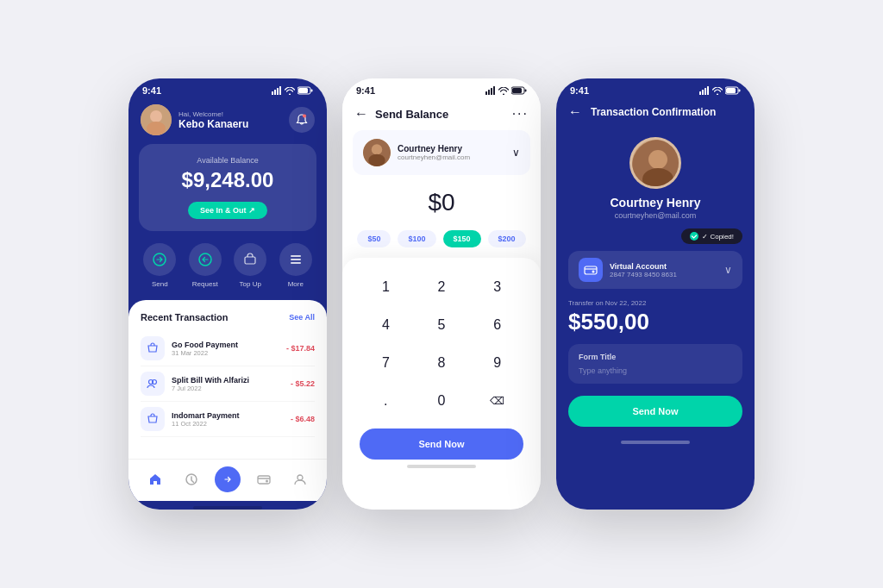 The image size is (883, 588). What do you see at coordinates (655, 442) in the screenshot?
I see `home-indicator-confirm` at bounding box center [655, 442].